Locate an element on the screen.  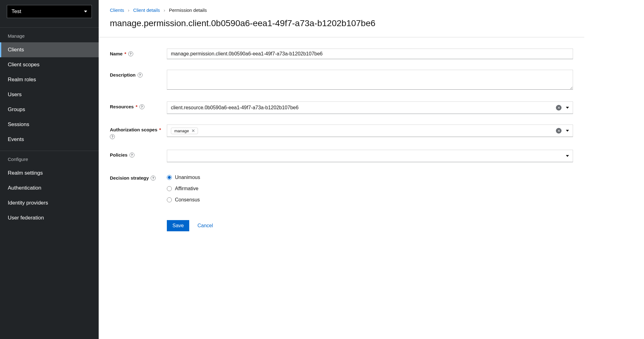
radio-label: Affirmative is located at coordinates (187, 189).